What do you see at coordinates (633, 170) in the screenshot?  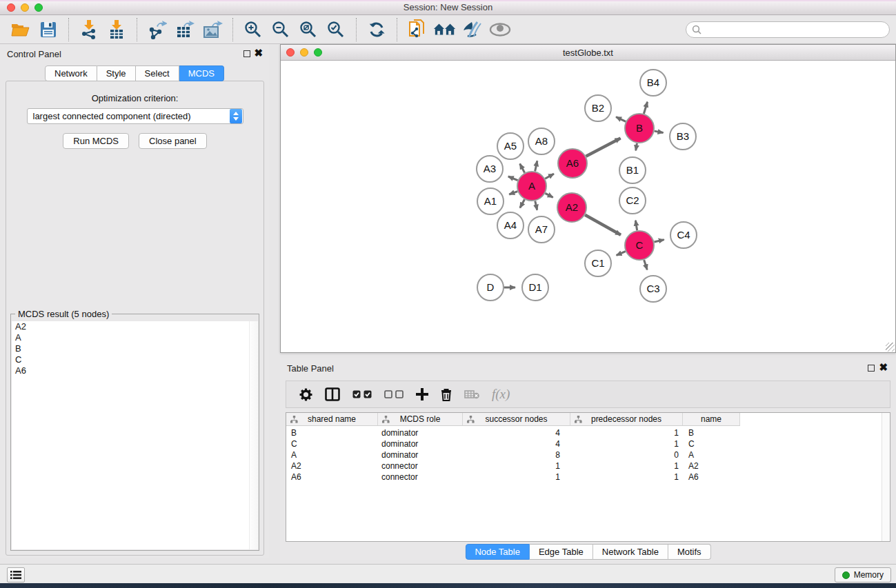 I see `node-B1: B1` at bounding box center [633, 170].